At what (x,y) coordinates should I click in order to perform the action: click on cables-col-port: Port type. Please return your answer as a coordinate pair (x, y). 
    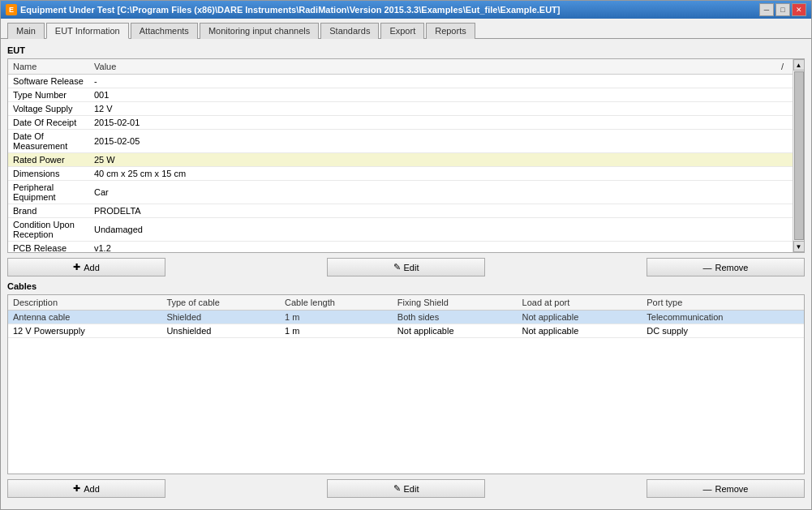
    Looking at the image, I should click on (723, 303).